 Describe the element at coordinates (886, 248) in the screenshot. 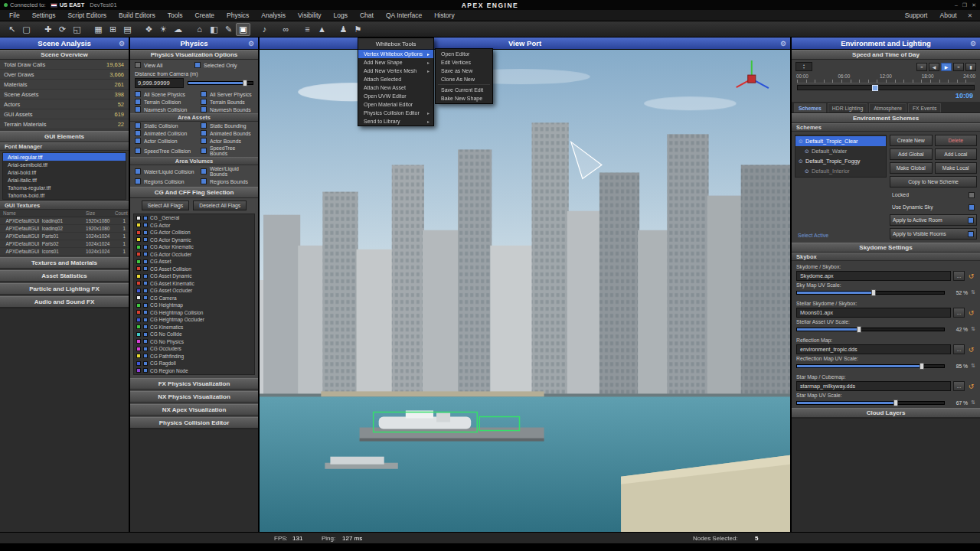

I see `skydome-settings-header: Skydome Settings` at that location.